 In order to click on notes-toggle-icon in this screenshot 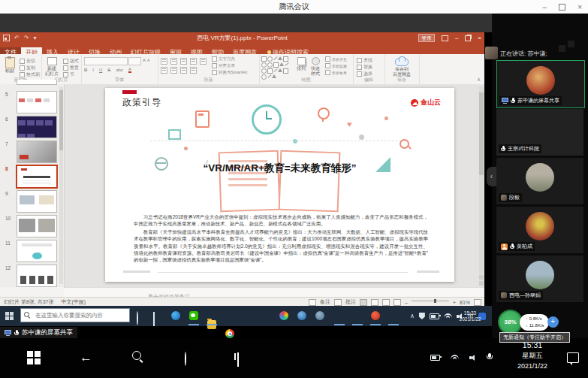, I will do `click(312, 302)`.